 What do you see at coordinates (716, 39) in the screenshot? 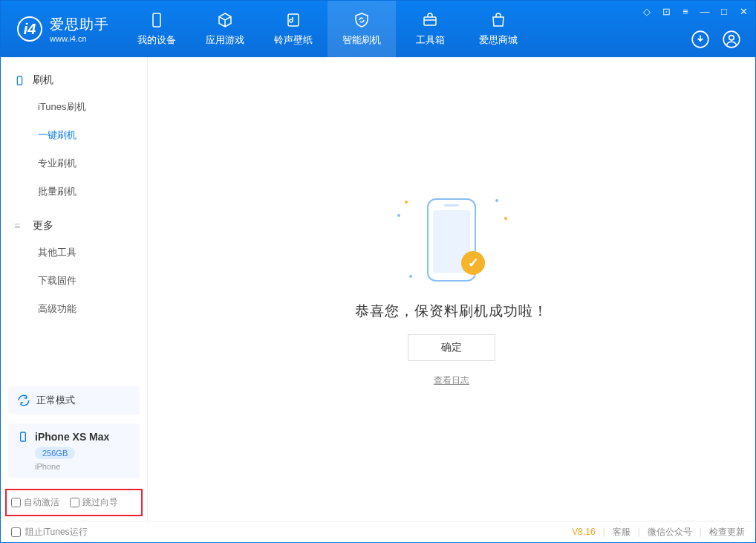
I see `header-right-icons` at bounding box center [716, 39].